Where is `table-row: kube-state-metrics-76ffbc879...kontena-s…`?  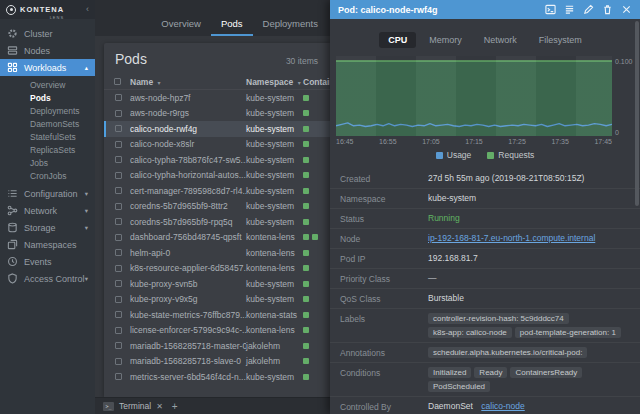 table-row: kube-state-metrics-76ffbc879...kontena-s… is located at coordinates (217, 315).